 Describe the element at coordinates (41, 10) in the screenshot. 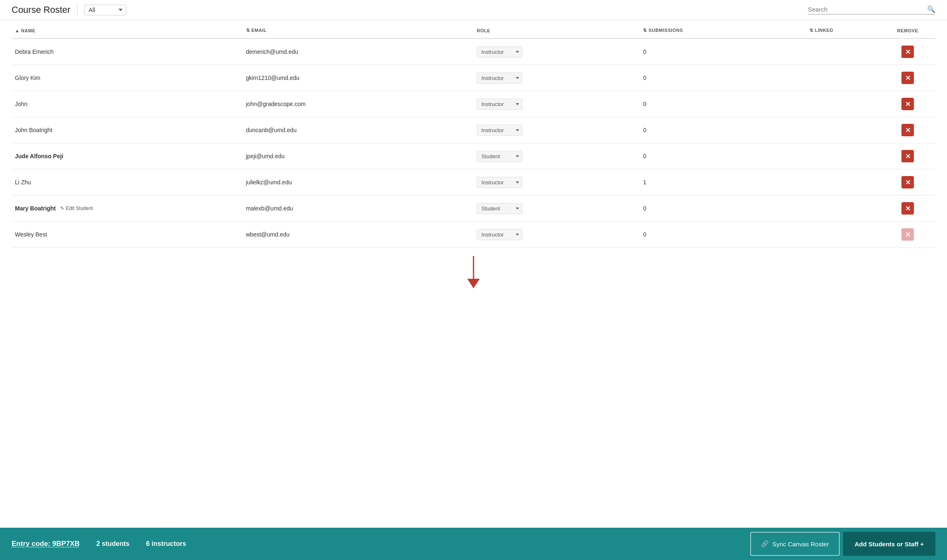

I see `page-title: Course Roster` at that location.